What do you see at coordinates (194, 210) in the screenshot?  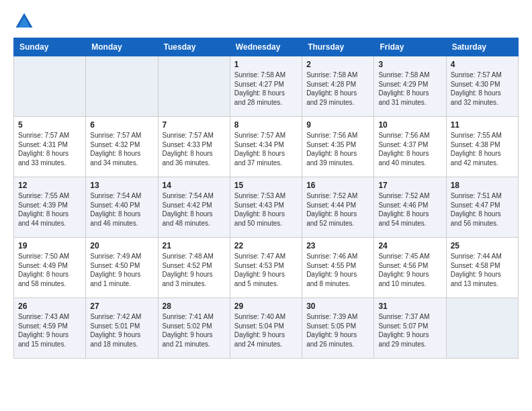 I see `day-info: Sunrise: 7:54 AM Sunset: 4:42 PM Dayligh…` at bounding box center [194, 210].